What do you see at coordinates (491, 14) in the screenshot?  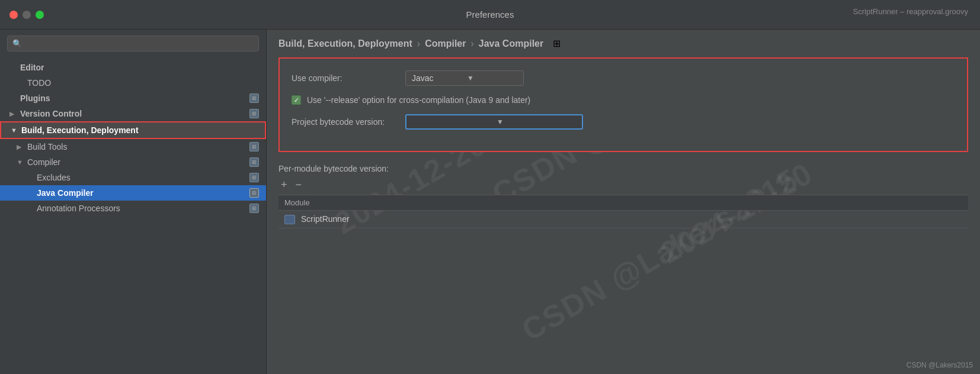 I see `window-title: Preferences` at bounding box center [491, 14].